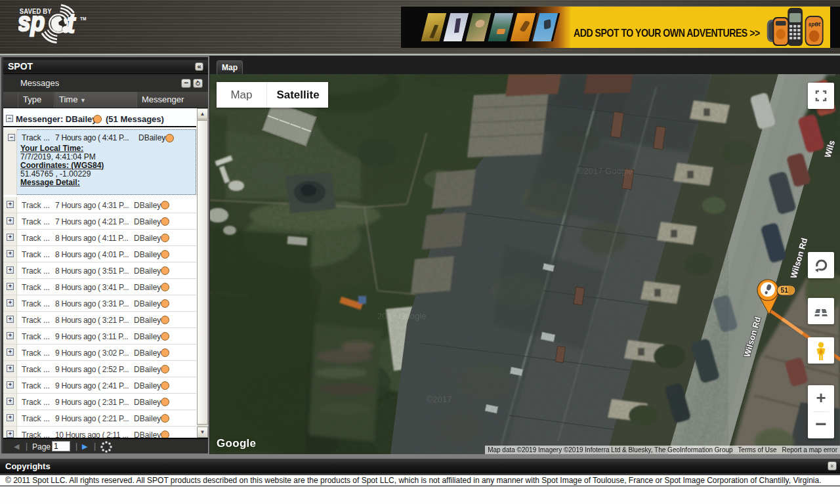 The image size is (840, 504). Describe the element at coordinates (83, 18) in the screenshot. I see `svg-text: TM` at that location.